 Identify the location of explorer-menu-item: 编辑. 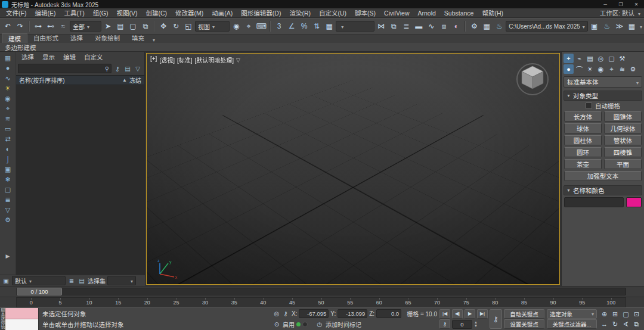
(69, 57).